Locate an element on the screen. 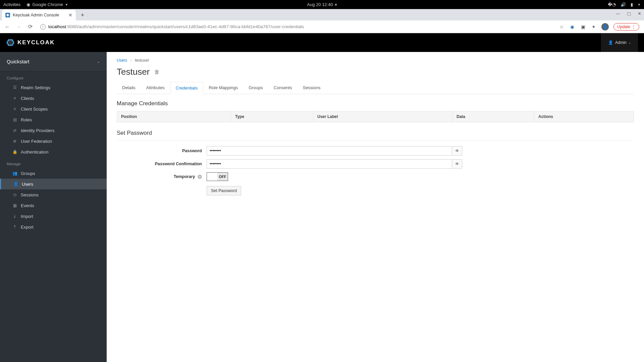  sidebar-item-sessions: ◷Sessions is located at coordinates (53, 195).